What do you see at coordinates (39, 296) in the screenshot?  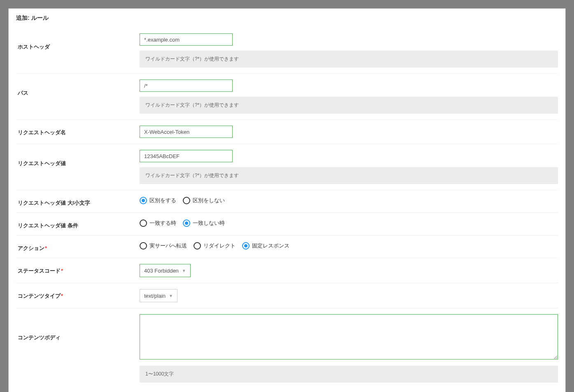 I see `label-content-type-text: コンテンツタイプ` at bounding box center [39, 296].